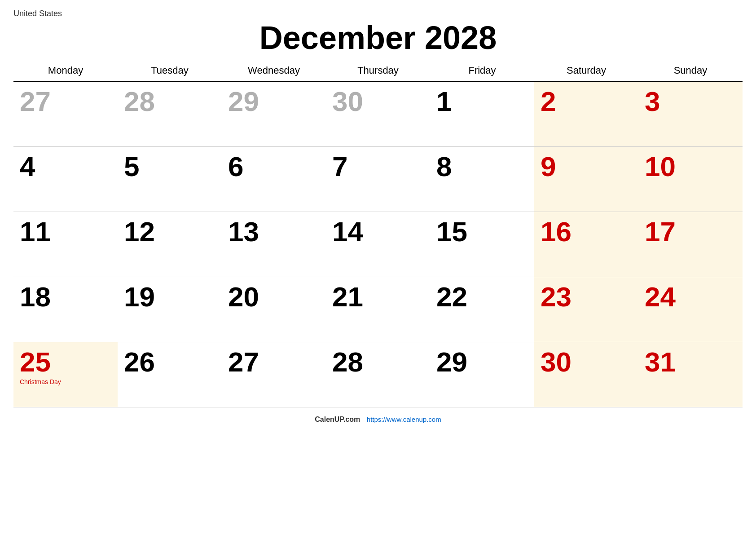 Image resolution: width=756 pixels, height=535 pixels. I want to click on day-number: 26, so click(170, 362).